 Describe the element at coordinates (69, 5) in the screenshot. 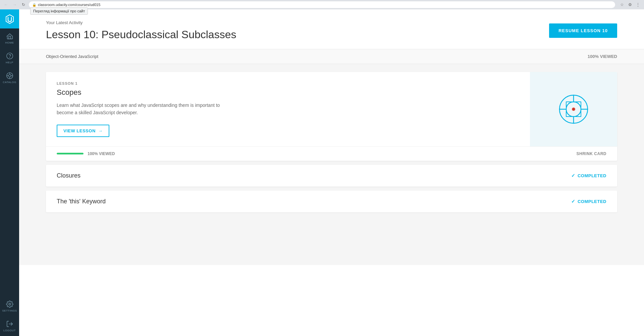

I see `url-text: classroom.udacity.com/courses/ud015` at that location.